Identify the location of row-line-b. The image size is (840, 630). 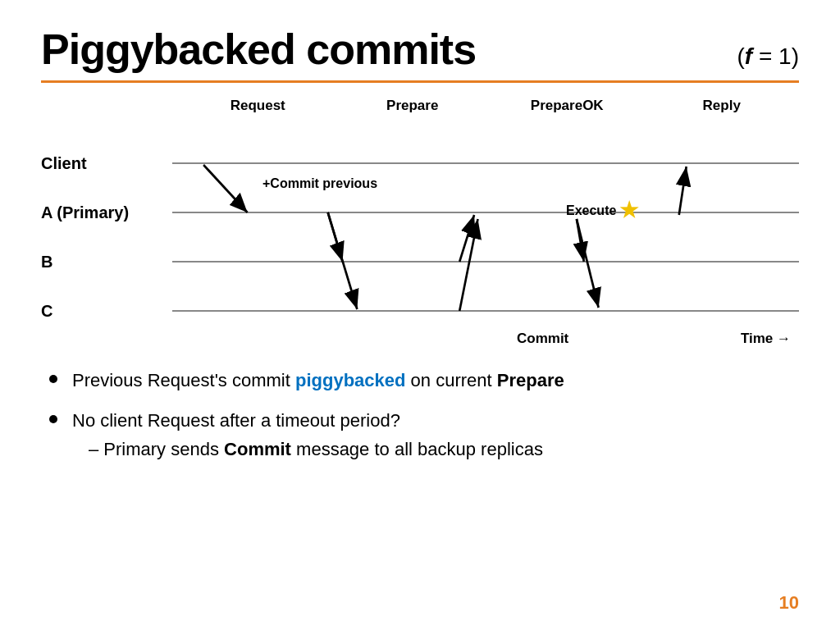
(486, 262).